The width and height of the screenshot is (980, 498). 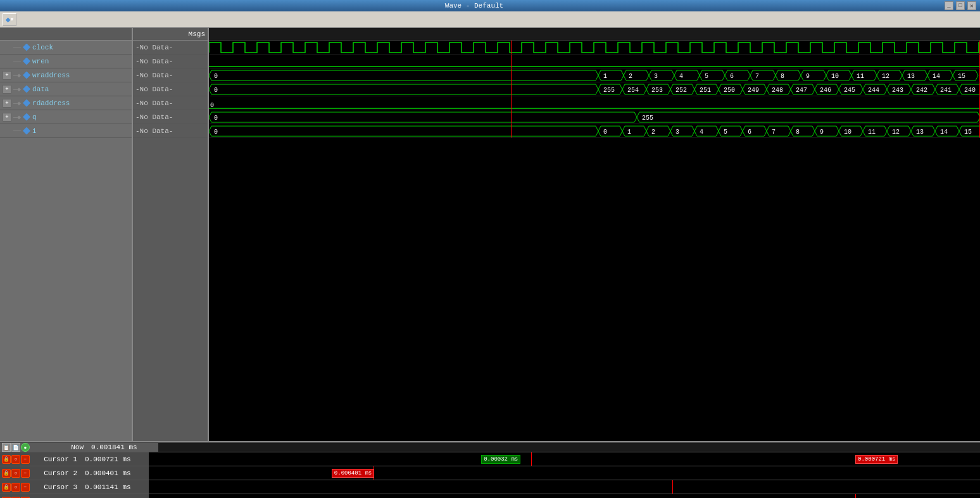 I want to click on signal-name-rows: ——clock——wren+—◆wraddress+—◆data+—◆rdadd…, so click(x=66, y=89).